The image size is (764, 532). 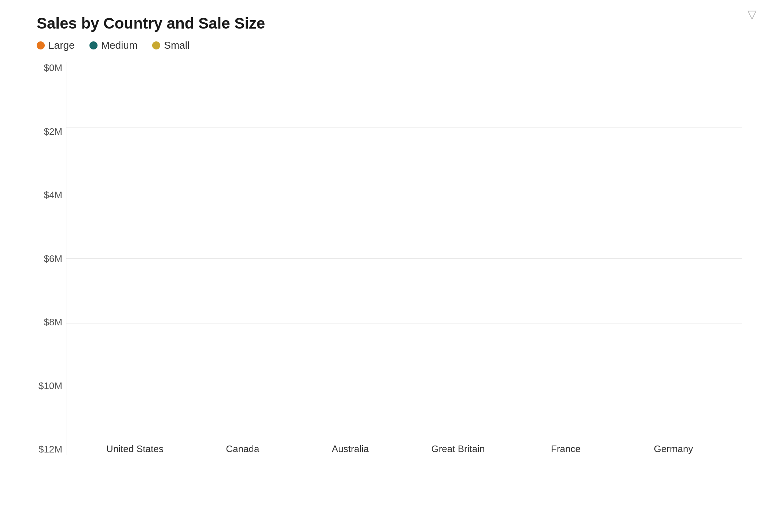 What do you see at coordinates (458, 446) in the screenshot?
I see `country-group-great-britain: Great Britain` at bounding box center [458, 446].